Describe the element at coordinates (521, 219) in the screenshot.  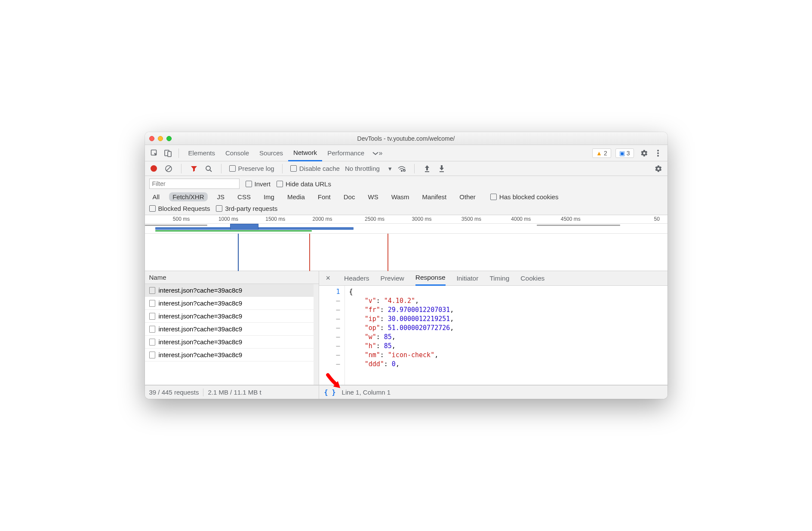
I see `timeline-tick: 4000 ms` at that location.